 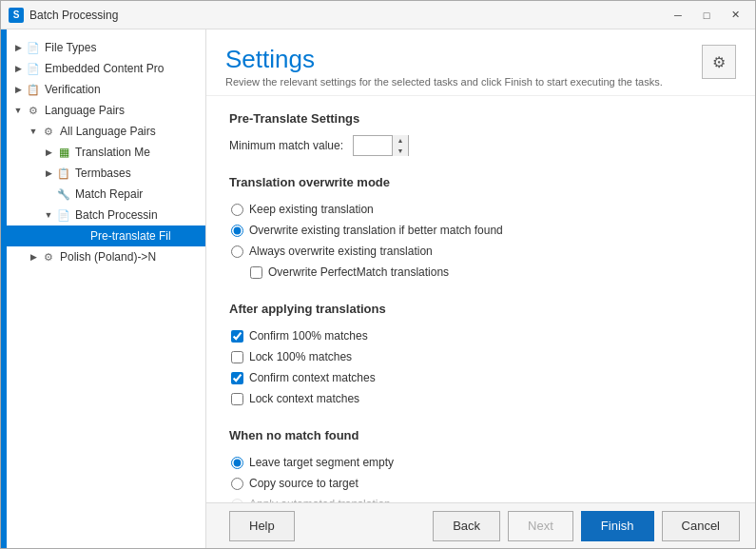 I want to click on confirm-context-label: Confirm context matches, so click(x=312, y=378).